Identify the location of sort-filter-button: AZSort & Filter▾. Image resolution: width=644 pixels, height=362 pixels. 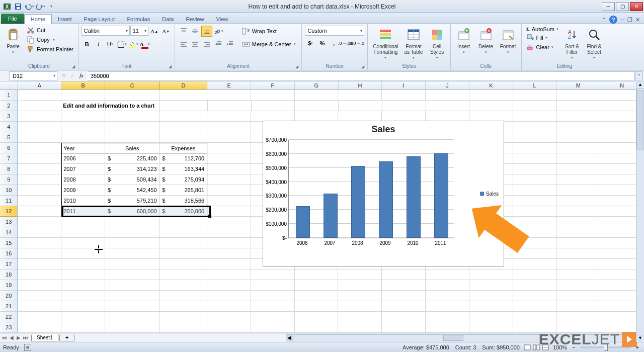
(572, 43).